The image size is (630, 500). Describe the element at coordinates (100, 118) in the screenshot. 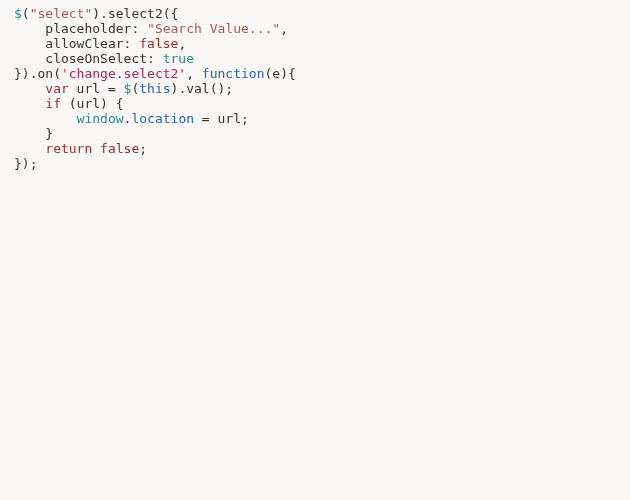

I see `code-token: window` at that location.